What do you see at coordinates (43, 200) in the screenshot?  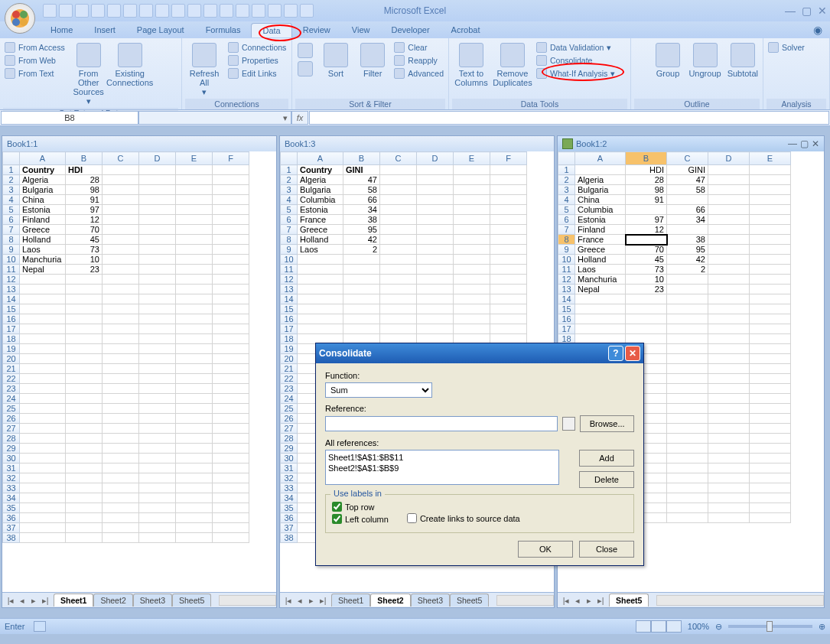 I see `cell: China` at bounding box center [43, 200].